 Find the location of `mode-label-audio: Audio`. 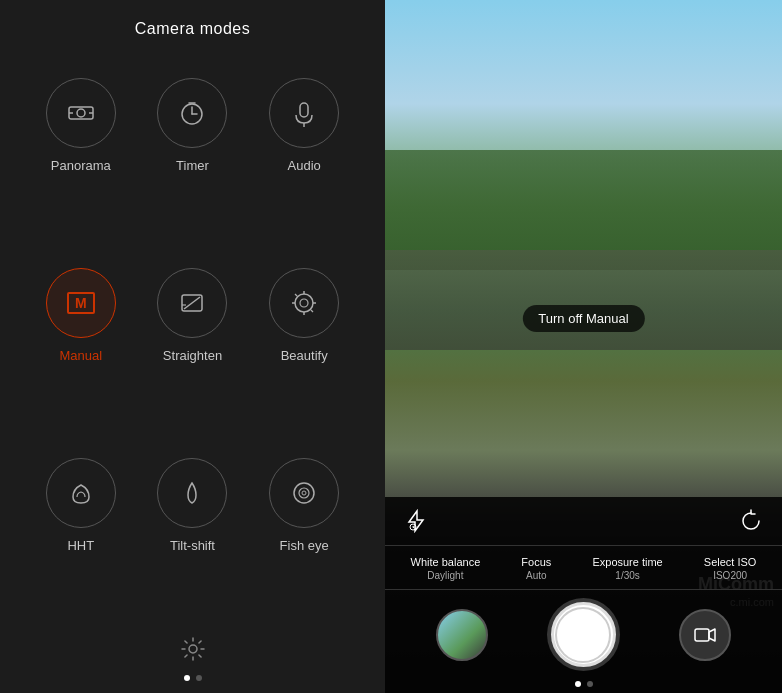

mode-label-audio: Audio is located at coordinates (304, 166).